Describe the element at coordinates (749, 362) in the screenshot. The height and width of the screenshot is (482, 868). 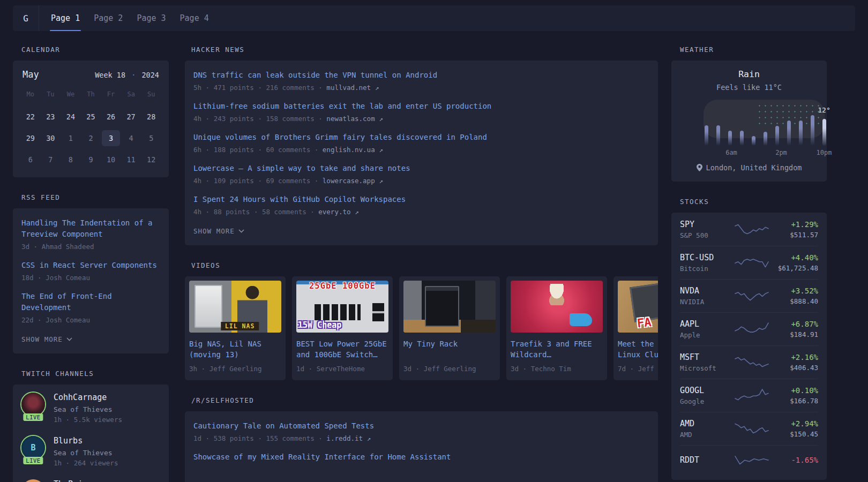
I see `stock-row: MSFTMicrosoft+2.16%$406.43` at that location.